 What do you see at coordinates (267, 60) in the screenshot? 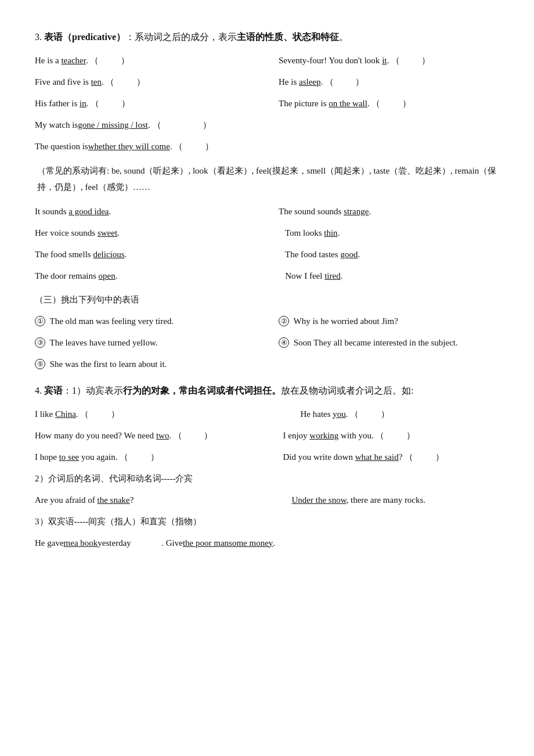
I see `example-row-1: He is a teacher. （ ） Seventy-four! You d…` at bounding box center [267, 60].